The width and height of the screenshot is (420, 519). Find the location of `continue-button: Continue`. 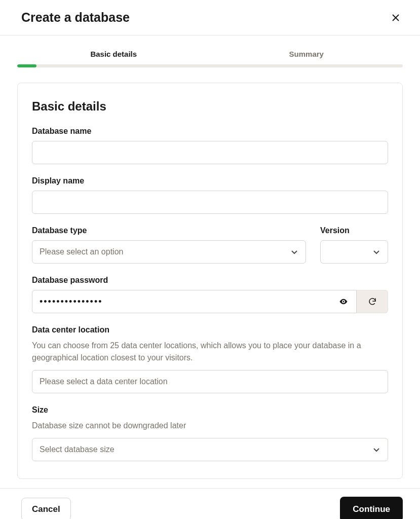

continue-button: Continue is located at coordinates (371, 508).